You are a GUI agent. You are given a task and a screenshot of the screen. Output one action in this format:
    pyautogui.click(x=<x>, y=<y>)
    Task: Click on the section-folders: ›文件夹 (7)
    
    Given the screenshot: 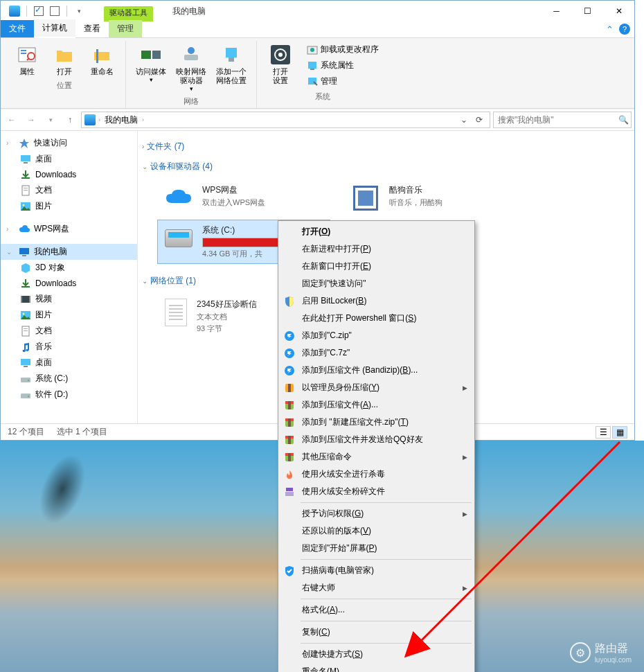 What is the action you would take?
    pyautogui.click(x=386, y=147)
    